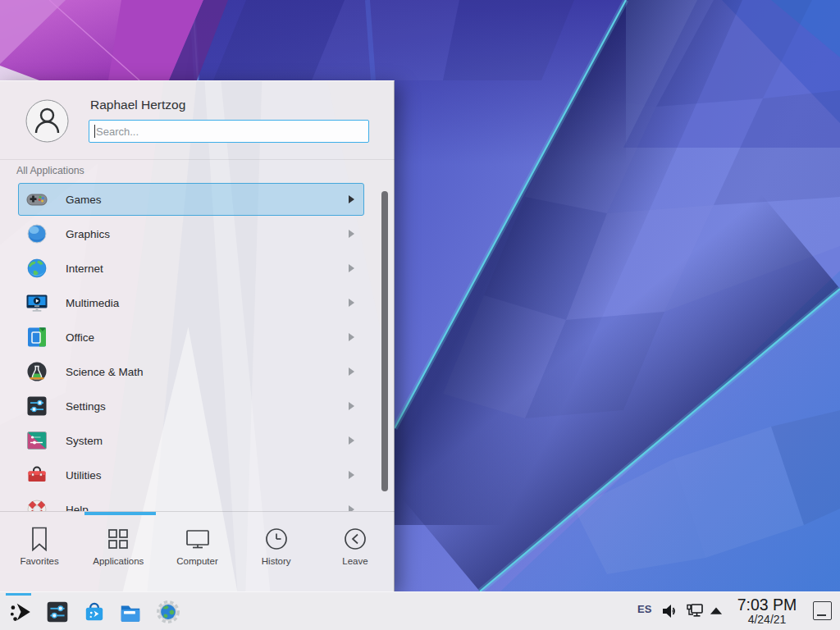  I want to click on menu-item-label: Settings, so click(85, 407).